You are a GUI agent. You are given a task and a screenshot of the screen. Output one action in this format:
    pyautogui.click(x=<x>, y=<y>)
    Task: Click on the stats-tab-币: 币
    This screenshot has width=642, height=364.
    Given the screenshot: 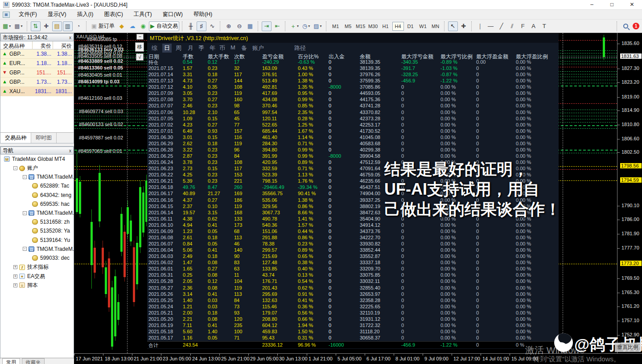 What is the action you would take?
    pyautogui.click(x=222, y=48)
    